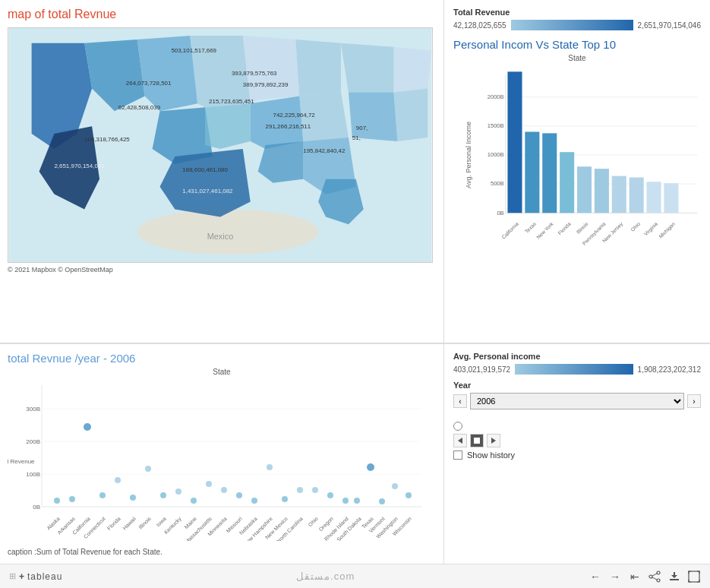 The height and width of the screenshot is (588, 710). Describe the element at coordinates (585, 190) in the screenshot. I see `bar-illinois` at that location.